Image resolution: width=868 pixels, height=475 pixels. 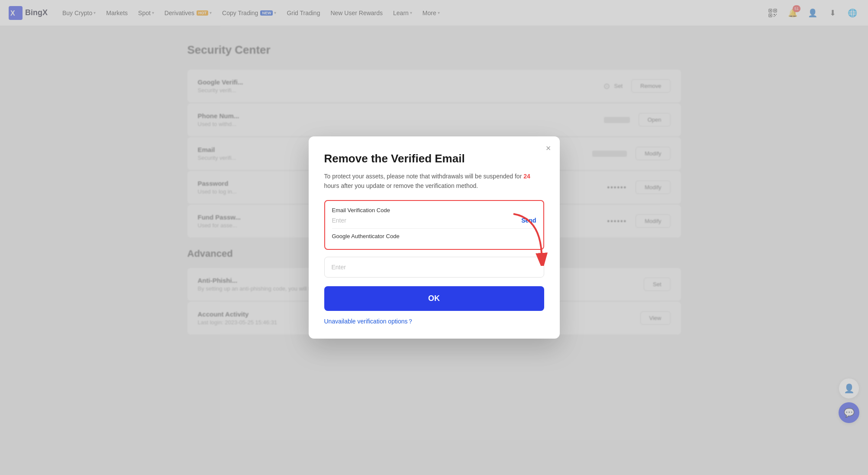 I want to click on modal-description: To protect your assets, please note that…, so click(x=434, y=181).